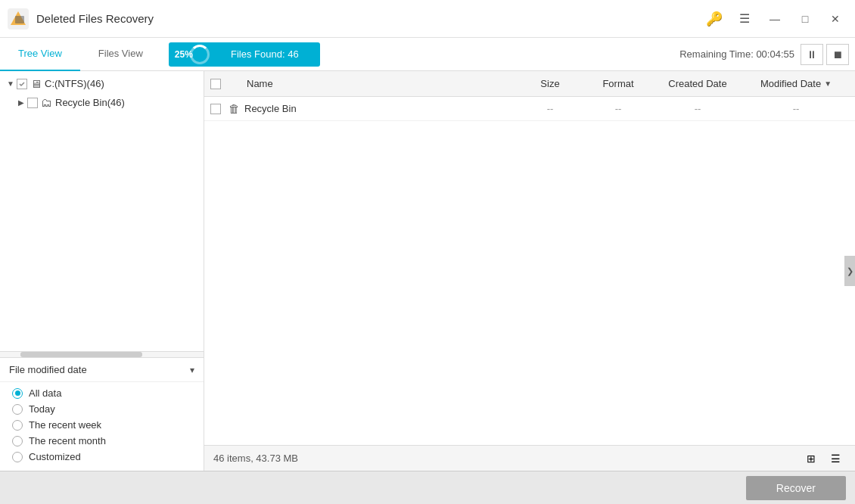  I want to click on menu-button: ☰, so click(745, 19).